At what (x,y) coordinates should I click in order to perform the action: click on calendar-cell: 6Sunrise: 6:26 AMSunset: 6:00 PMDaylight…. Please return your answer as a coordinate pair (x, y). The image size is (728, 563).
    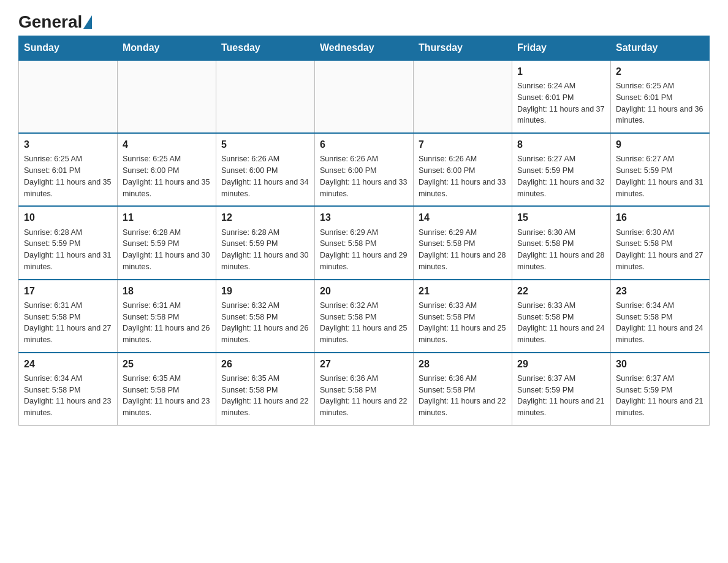
    Looking at the image, I should click on (364, 169).